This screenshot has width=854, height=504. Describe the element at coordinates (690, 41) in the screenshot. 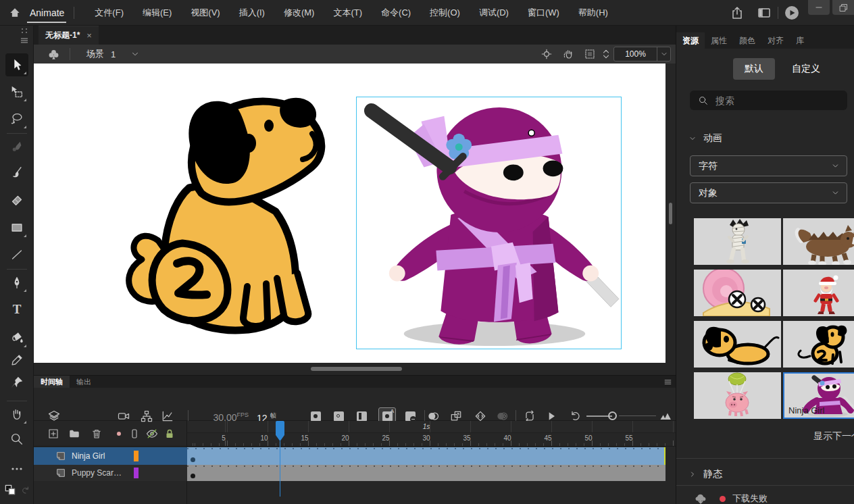

I see `tab-assets: 资源` at that location.